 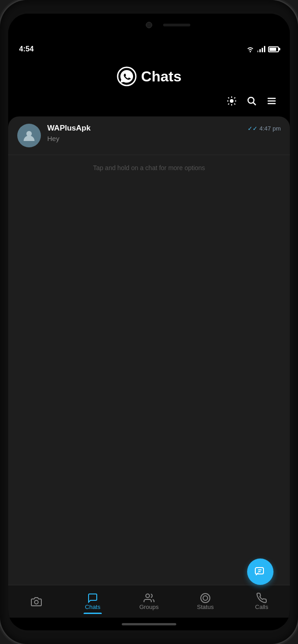 What do you see at coordinates (149, 163) in the screenshot?
I see `hint-text: Tap and hold on a chat for more options` at bounding box center [149, 163].